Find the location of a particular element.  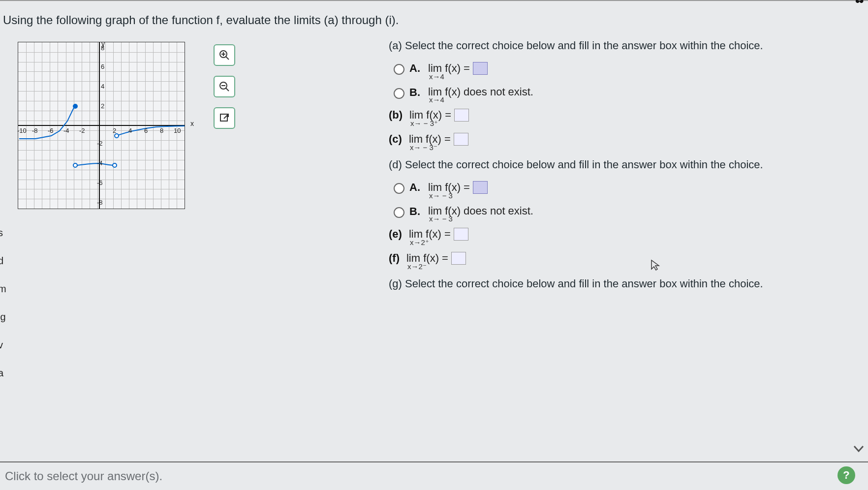

zoom-in-button is located at coordinates (224, 55).